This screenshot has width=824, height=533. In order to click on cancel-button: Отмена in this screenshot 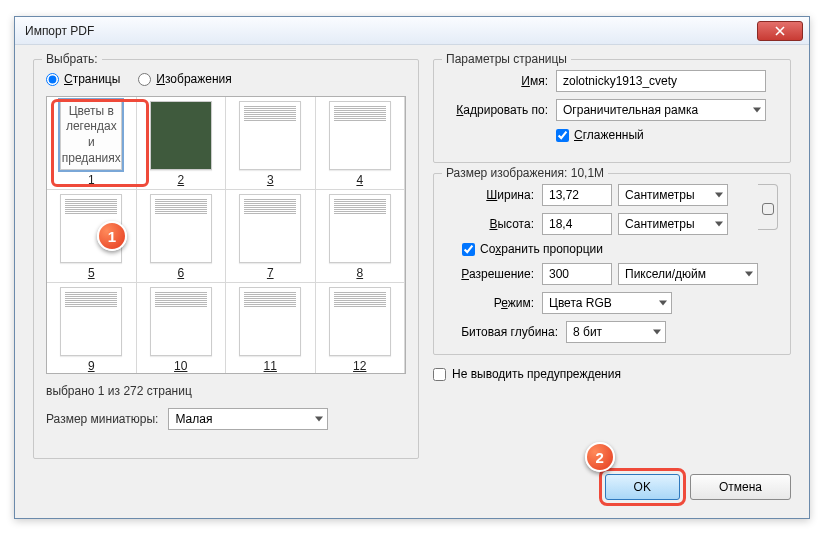, I will do `click(740, 487)`.